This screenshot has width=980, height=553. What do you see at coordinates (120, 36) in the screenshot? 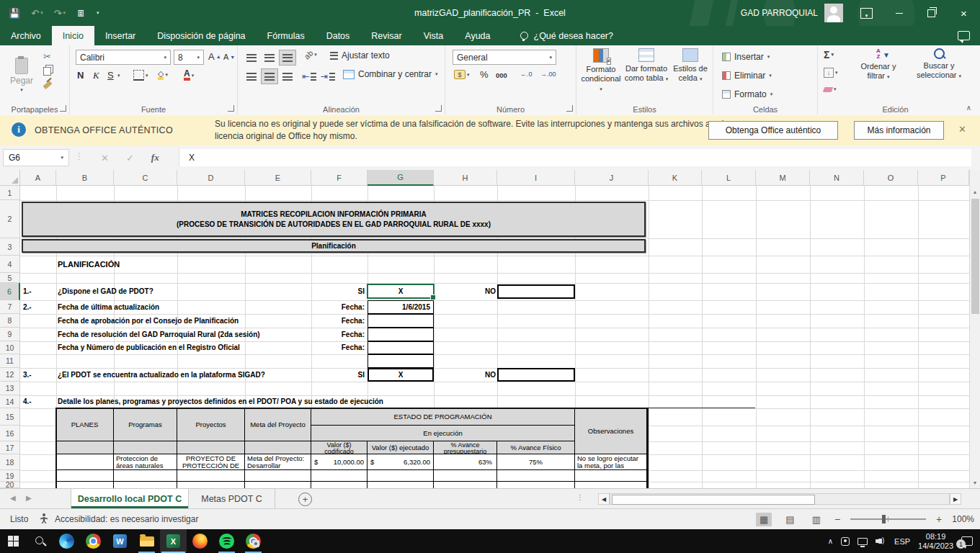
I see `tab-insertar: Insertar` at bounding box center [120, 36].